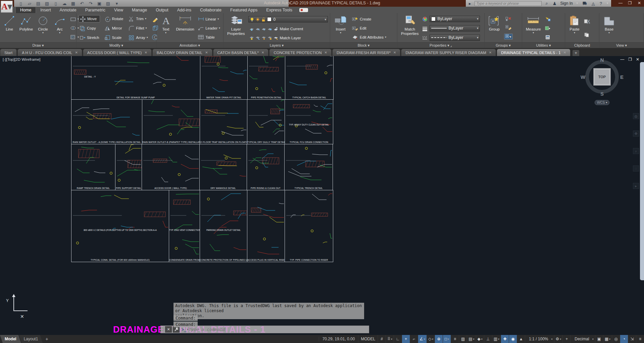 This screenshot has width=644, height=343. Describe the element at coordinates (21, 59) in the screenshot. I see `viewport-controls: [-][Top][2D Wireframe]` at that location.